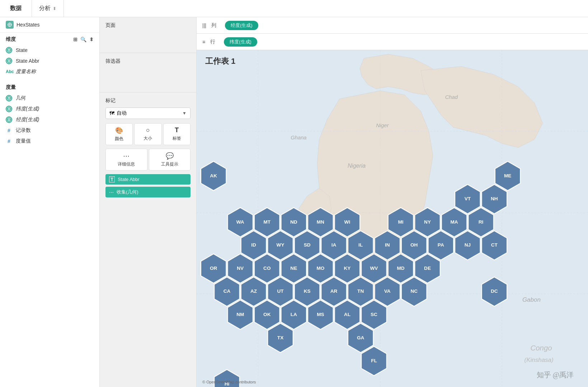  Describe the element at coordinates (91, 39) in the screenshot. I see `sort-icon: ⬍` at that location.